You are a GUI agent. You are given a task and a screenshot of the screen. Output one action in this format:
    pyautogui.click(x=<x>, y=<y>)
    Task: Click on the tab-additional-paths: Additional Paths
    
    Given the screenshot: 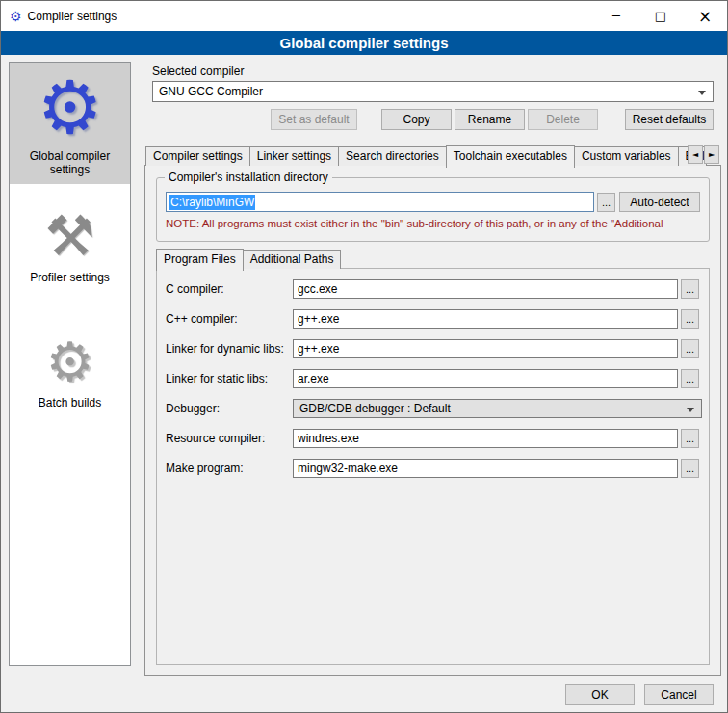 What is the action you would take?
    pyautogui.click(x=293, y=259)
    